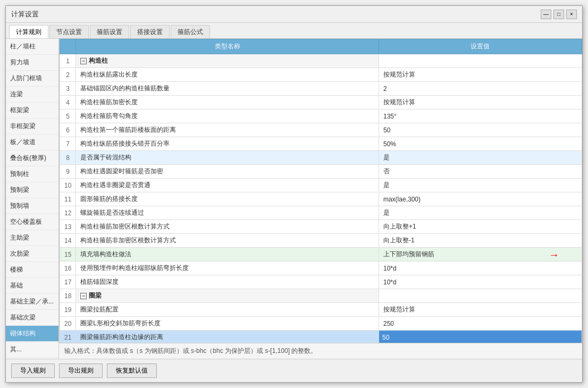 This screenshot has width=588, height=388. Describe the element at coordinates (480, 116) in the screenshot. I see `row-value: 135°` at that location.